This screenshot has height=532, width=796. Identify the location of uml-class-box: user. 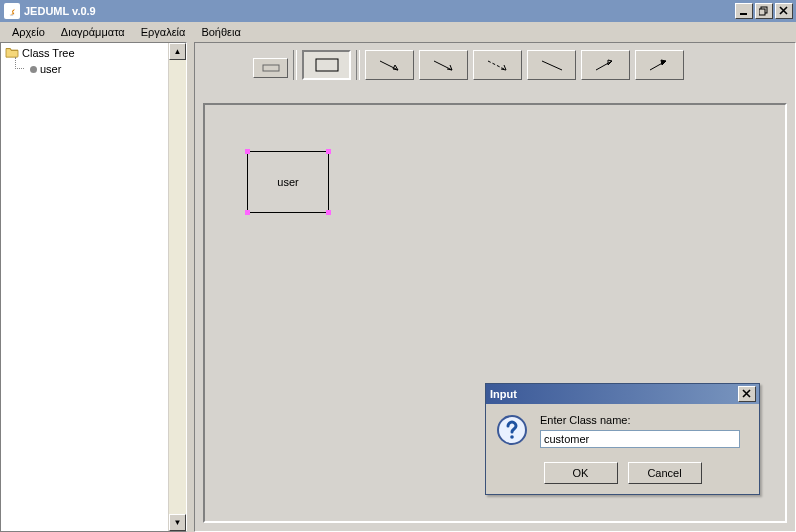
(288, 182).